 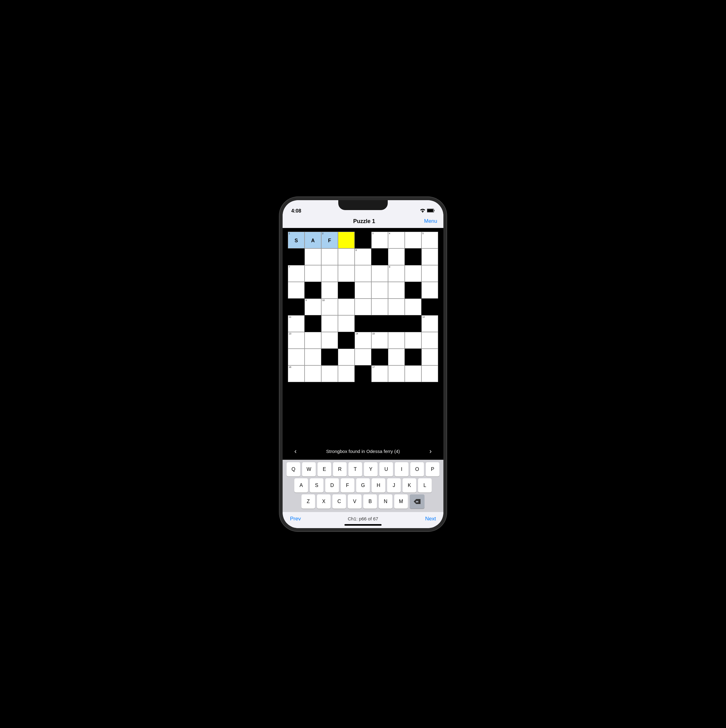 I want to click on crossword-grid: 1SA2F34567891011121314151617, so click(x=363, y=307).